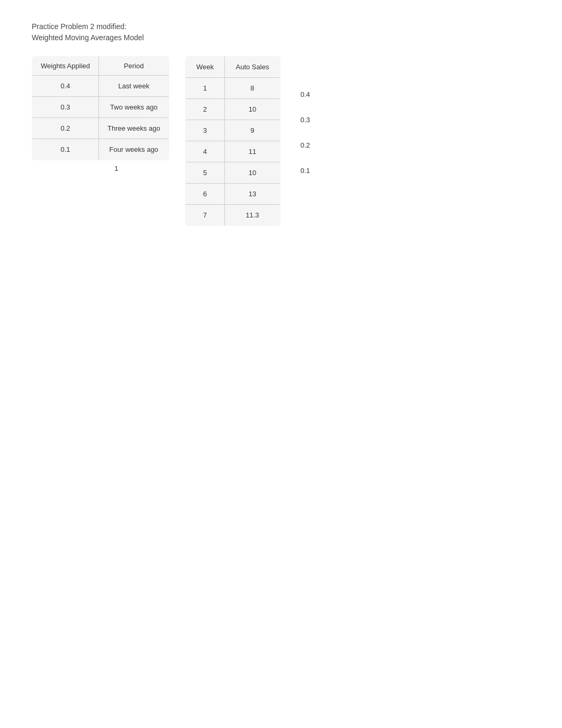  What do you see at coordinates (281, 32) in the screenshot?
I see `page-title: Practice Problem 2 modified: Weighted Mo…` at bounding box center [281, 32].